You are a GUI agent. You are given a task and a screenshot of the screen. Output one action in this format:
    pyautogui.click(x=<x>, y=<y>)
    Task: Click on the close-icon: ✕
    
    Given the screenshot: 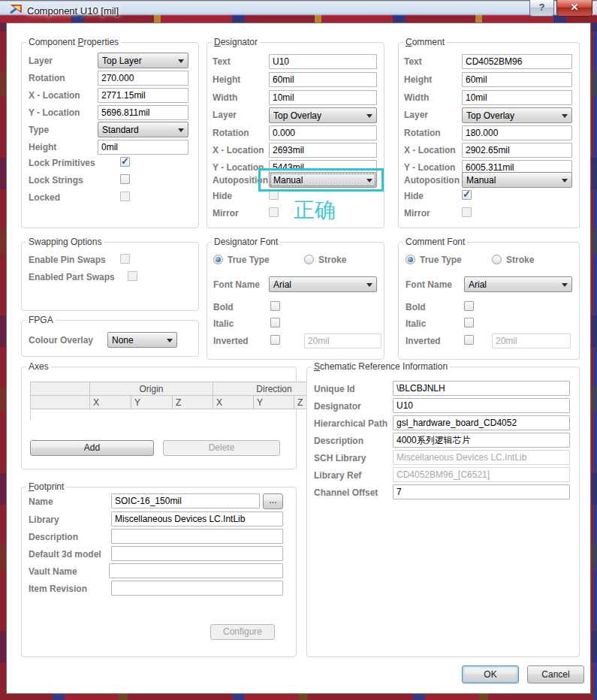 What is the action you would take?
    pyautogui.click(x=575, y=8)
    